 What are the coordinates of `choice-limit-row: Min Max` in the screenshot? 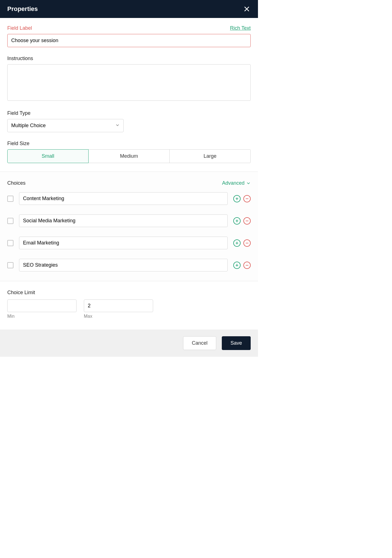 It's located at (129, 309).